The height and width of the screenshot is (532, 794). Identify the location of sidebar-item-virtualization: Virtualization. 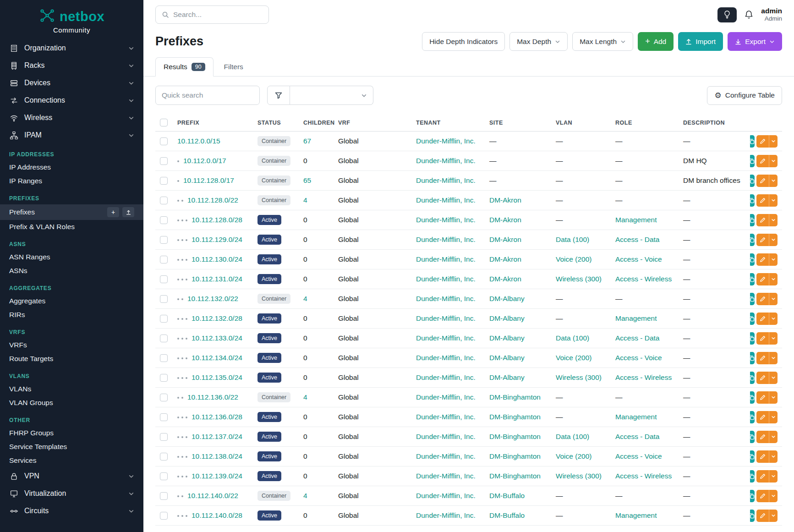
(71, 494).